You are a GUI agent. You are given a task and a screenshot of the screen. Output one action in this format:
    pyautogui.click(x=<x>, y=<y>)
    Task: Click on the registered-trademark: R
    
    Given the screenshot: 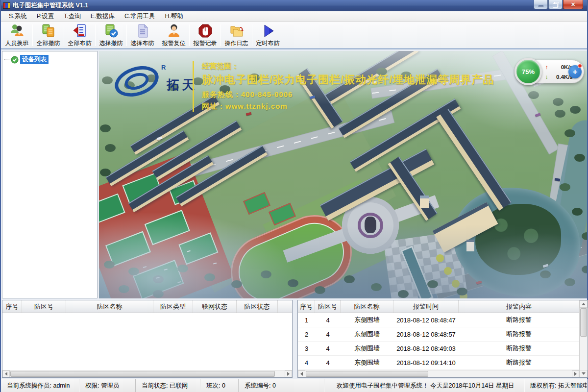 What is the action you would take?
    pyautogui.click(x=164, y=68)
    